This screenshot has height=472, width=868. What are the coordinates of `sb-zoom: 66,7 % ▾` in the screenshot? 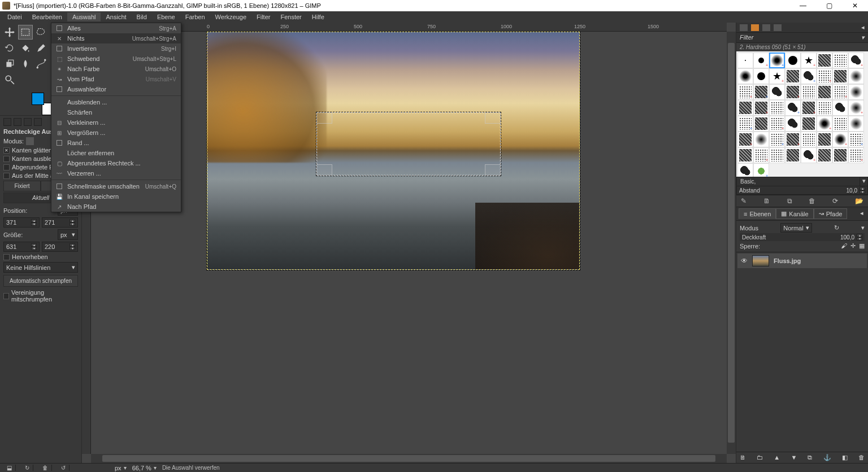 It's located at (145, 468).